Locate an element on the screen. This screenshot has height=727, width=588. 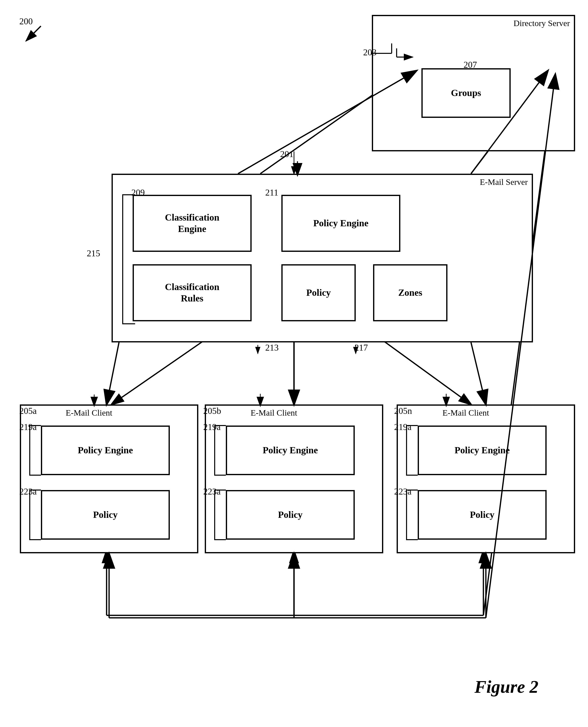
ref-223a-1: 223a is located at coordinates (28, 491).